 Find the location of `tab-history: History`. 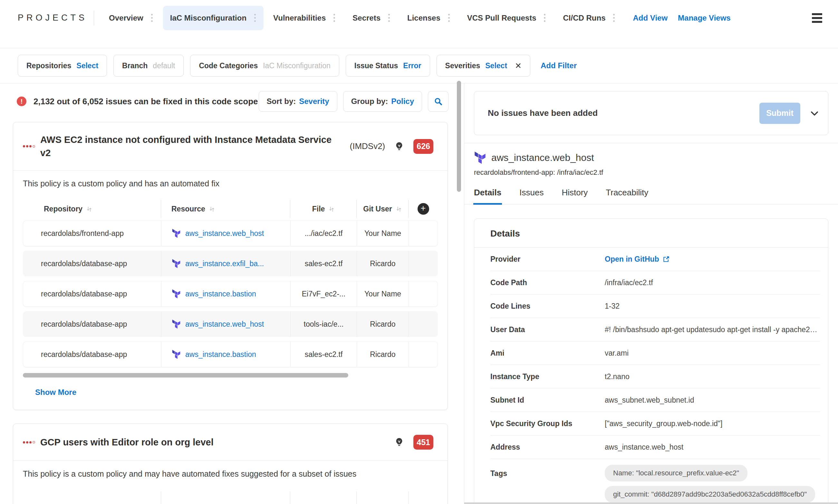

tab-history: History is located at coordinates (575, 196).